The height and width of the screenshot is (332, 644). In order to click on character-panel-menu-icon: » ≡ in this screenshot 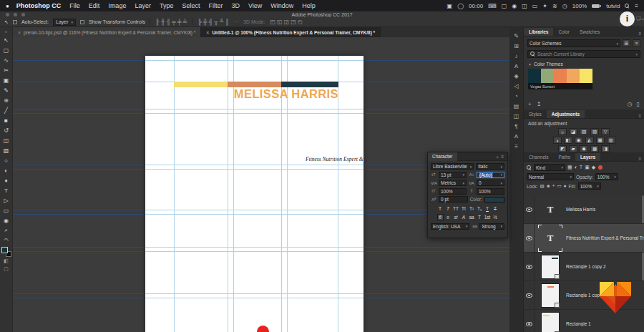, I will do `click(502, 157)`.